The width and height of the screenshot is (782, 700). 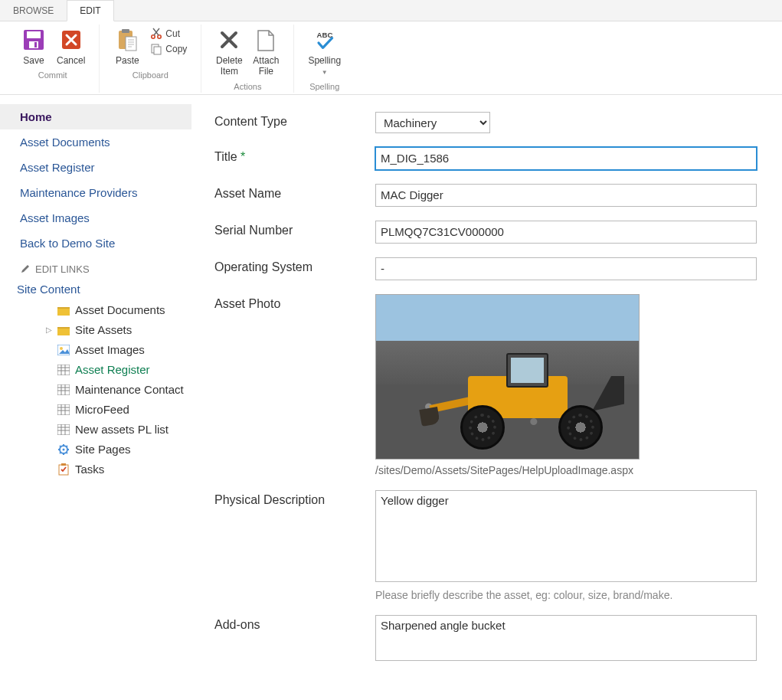 I want to click on nav-back-to-demo: Back to Demo Site, so click(x=96, y=244).